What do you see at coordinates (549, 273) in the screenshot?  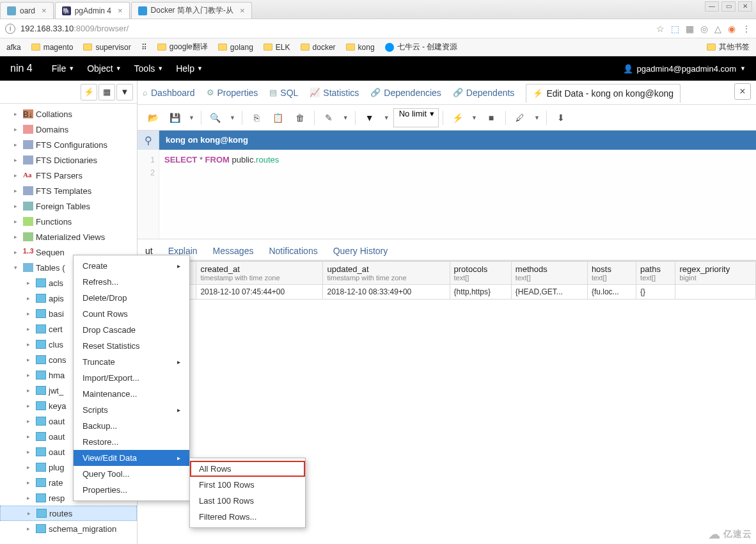 I see `column-header: methodstext[]` at bounding box center [549, 273].